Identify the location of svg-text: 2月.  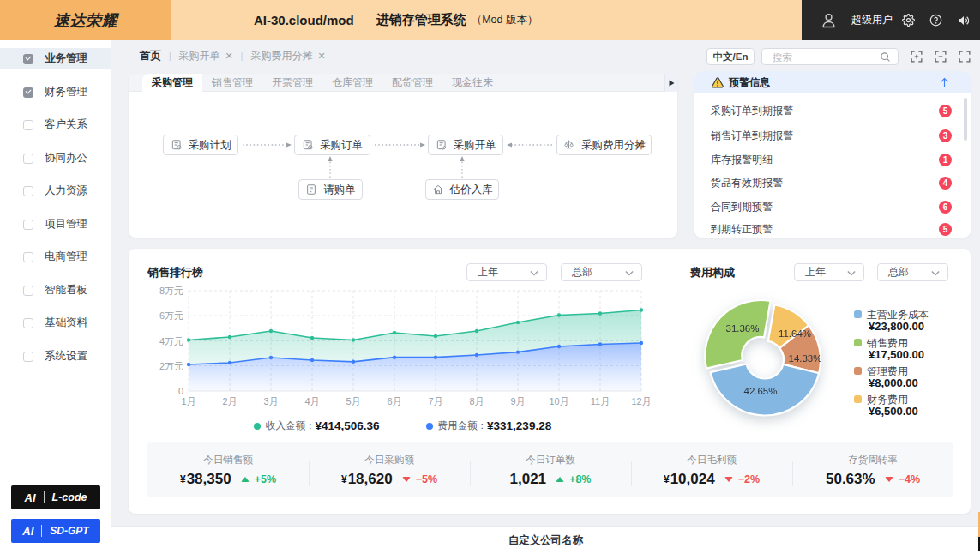
(230, 401).